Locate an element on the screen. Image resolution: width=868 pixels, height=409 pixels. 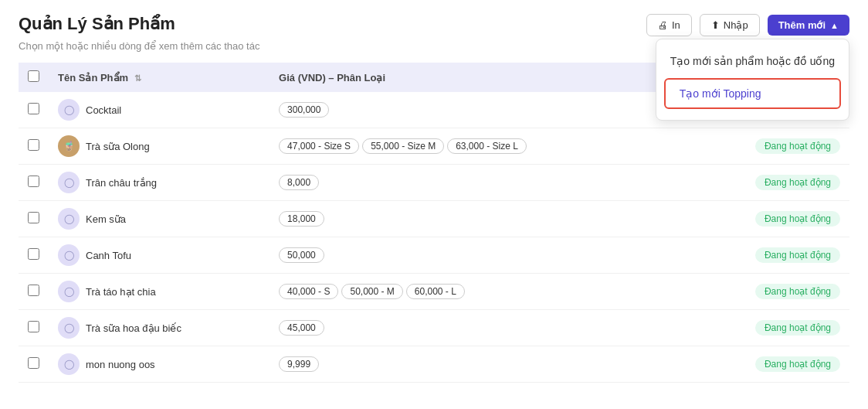
sort-icon: ⇅ is located at coordinates (137, 78).